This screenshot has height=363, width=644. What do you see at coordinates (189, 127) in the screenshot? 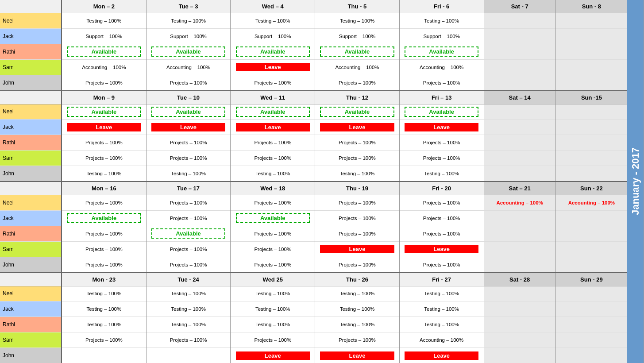
I see `cell-1-1-1: Leave` at bounding box center [189, 127].